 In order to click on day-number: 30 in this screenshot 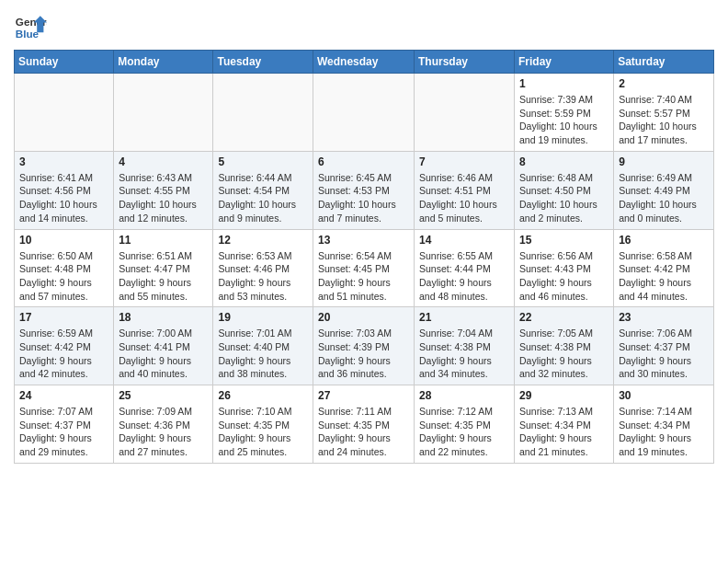, I will do `click(664, 396)`.